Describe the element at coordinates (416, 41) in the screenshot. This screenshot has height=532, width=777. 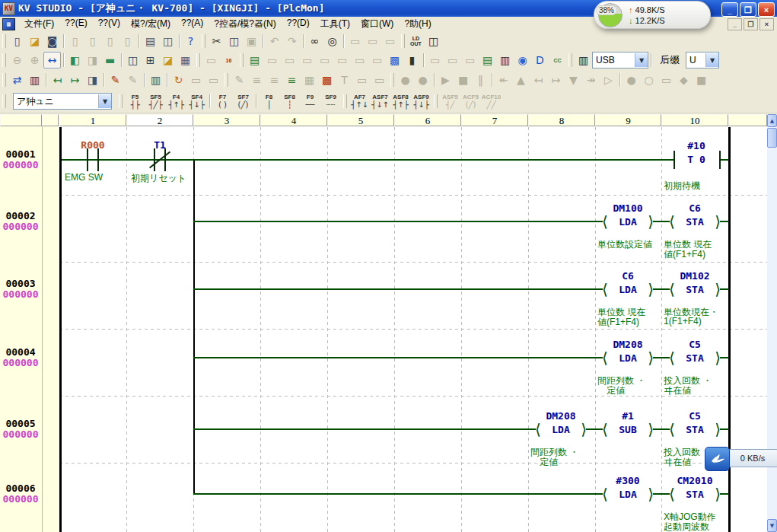
I see `ld-out-view-button: LDOUT` at that location.